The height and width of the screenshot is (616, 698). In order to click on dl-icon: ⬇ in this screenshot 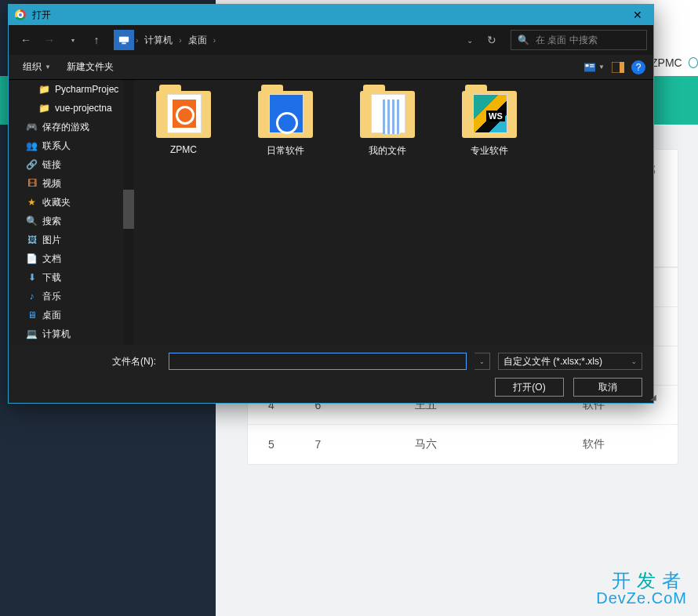, I will do `click(31, 277)`.